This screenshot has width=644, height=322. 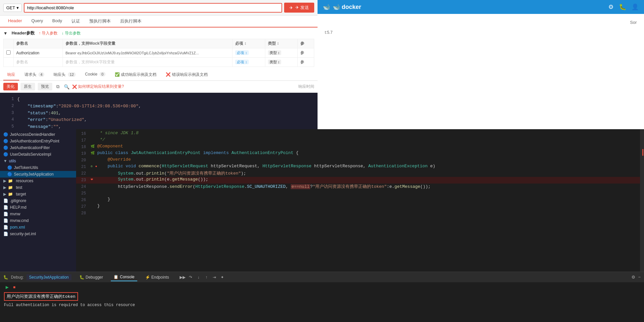 What do you see at coordinates (136, 75) in the screenshot?
I see `resp-tab-success-example: ✅ 成功响应示例及文档` at bounding box center [136, 75].